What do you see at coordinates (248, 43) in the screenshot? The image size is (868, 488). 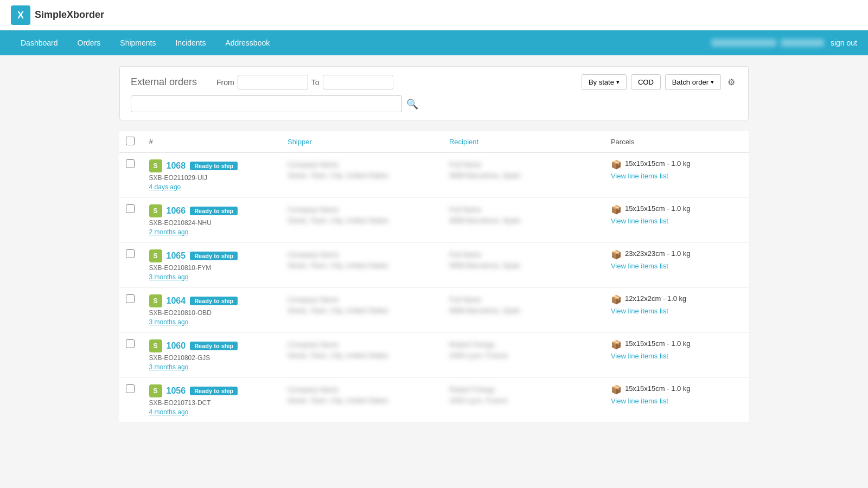 I see `nav-addressbook: Addressbook` at bounding box center [248, 43].